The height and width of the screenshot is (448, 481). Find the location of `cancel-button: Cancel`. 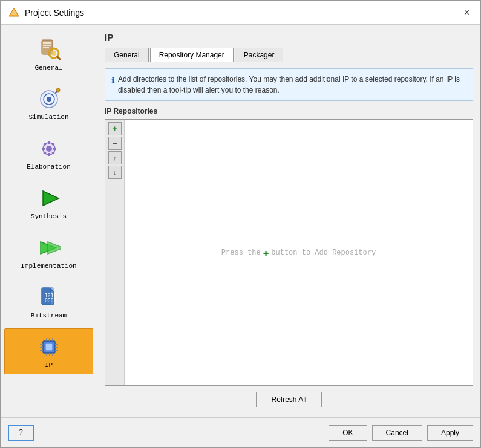

cancel-button: Cancel is located at coordinates (397, 433).